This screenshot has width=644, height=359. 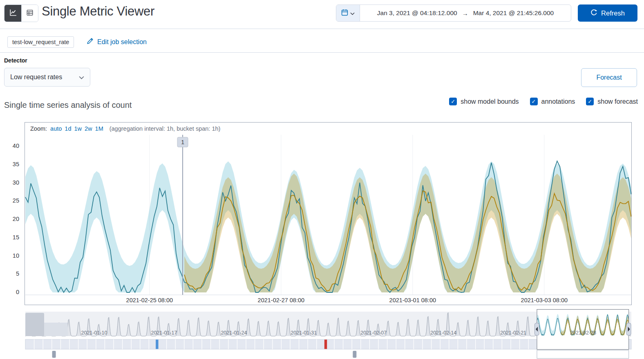 I want to click on zoom-option-1d: 1d, so click(x=68, y=129).